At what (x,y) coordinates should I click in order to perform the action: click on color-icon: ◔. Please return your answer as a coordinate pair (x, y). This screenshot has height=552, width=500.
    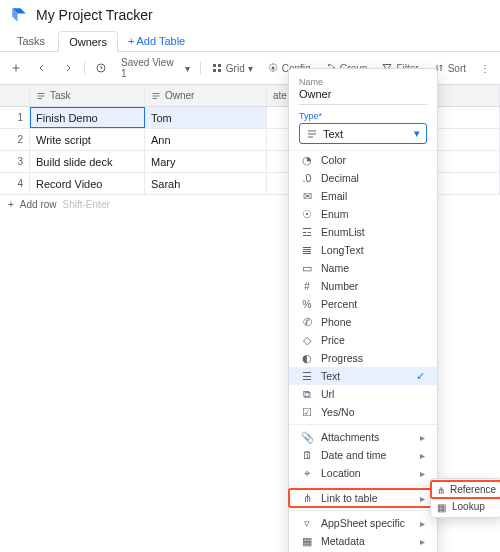
    Looking at the image, I should click on (307, 160).